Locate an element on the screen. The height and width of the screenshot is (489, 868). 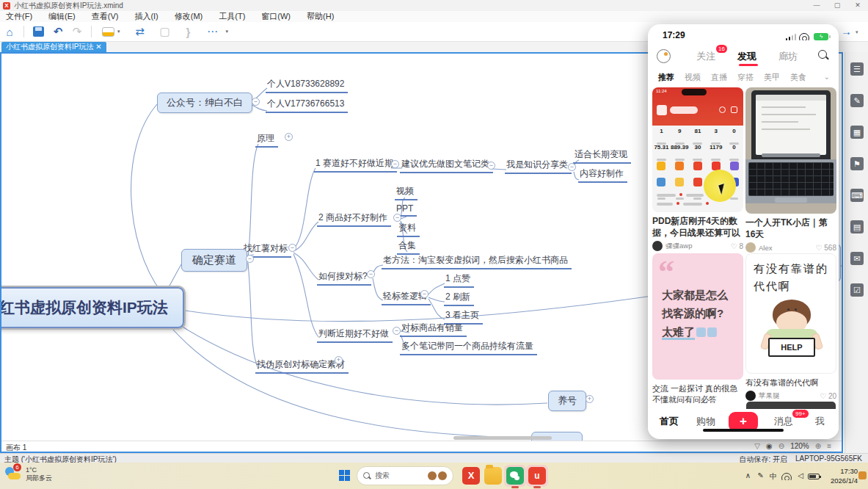
taskbar-xmind-icon: X is located at coordinates (471, 476).